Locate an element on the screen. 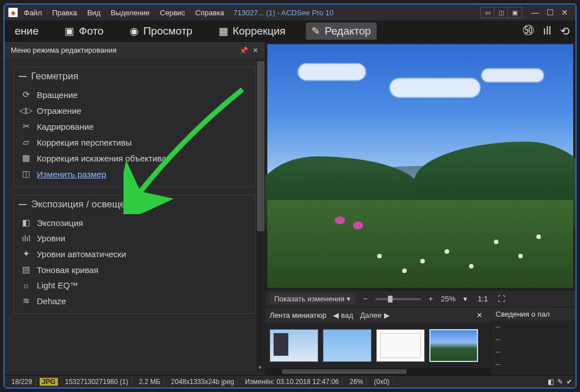 Image resolution: width=580 pixels, height=392 pixels. tool-rotate: ⟳Вращение is located at coordinates (135, 95).